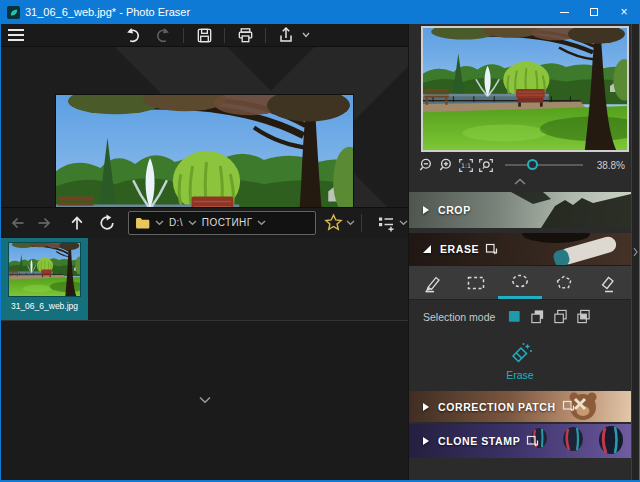 This screenshot has width=640, height=482. What do you see at coordinates (497, 407) in the screenshot?
I see `section-correction-patch-label: CORRECTION PATCH` at bounding box center [497, 407].